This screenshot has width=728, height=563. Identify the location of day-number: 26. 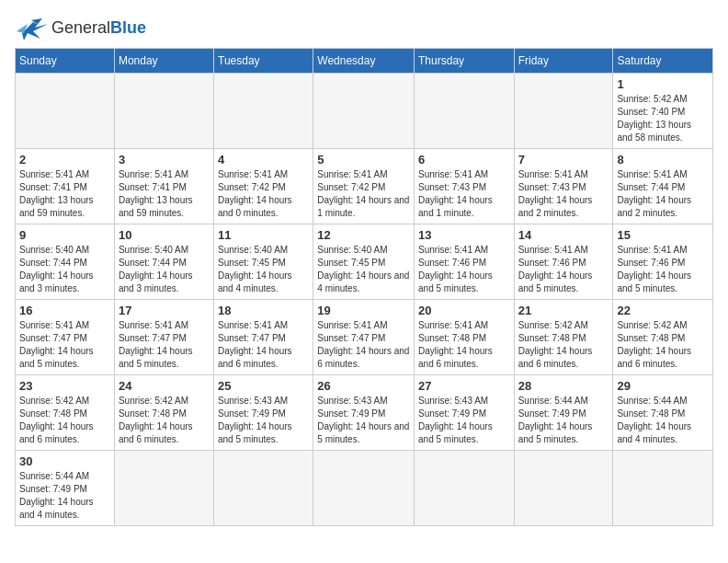
(364, 386).